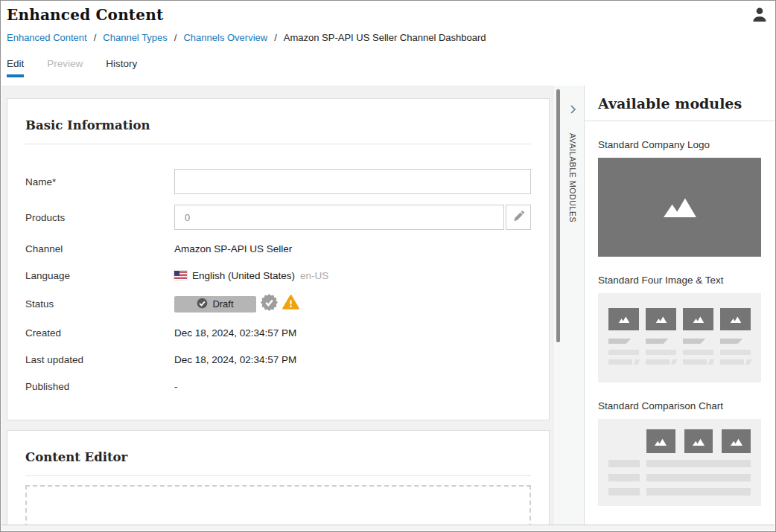 This screenshot has width=776, height=532. Describe the element at coordinates (353, 333) in the screenshot. I see `created-value: Dec 18, 2024, 02:34:57 PM` at that location.